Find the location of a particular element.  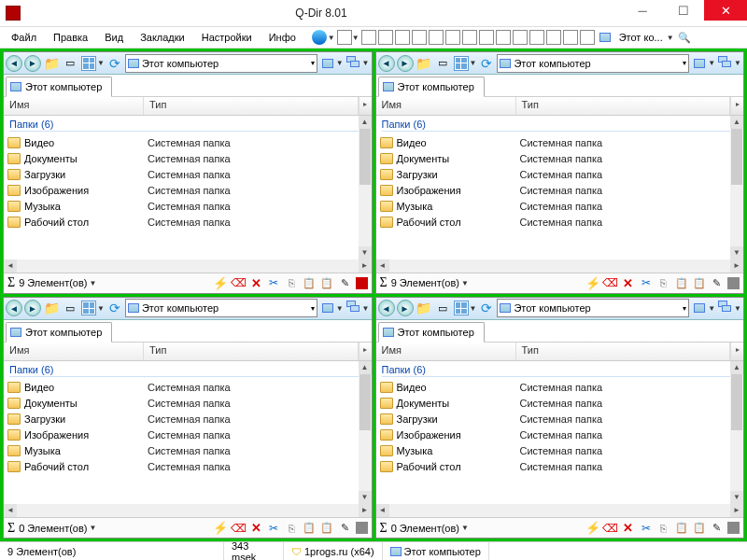

minimize-button: ─ is located at coordinates (642, 10).